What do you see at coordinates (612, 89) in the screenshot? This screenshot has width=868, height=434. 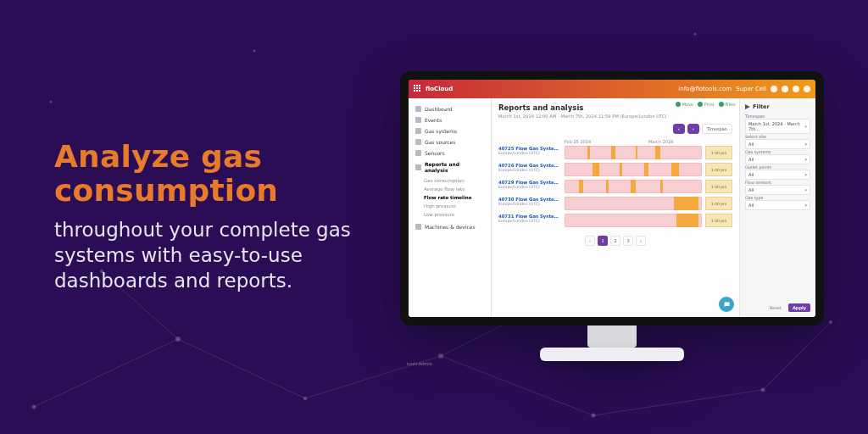 I see `app-header: floCloud info@flotools.com Super Cell` at bounding box center [612, 89].